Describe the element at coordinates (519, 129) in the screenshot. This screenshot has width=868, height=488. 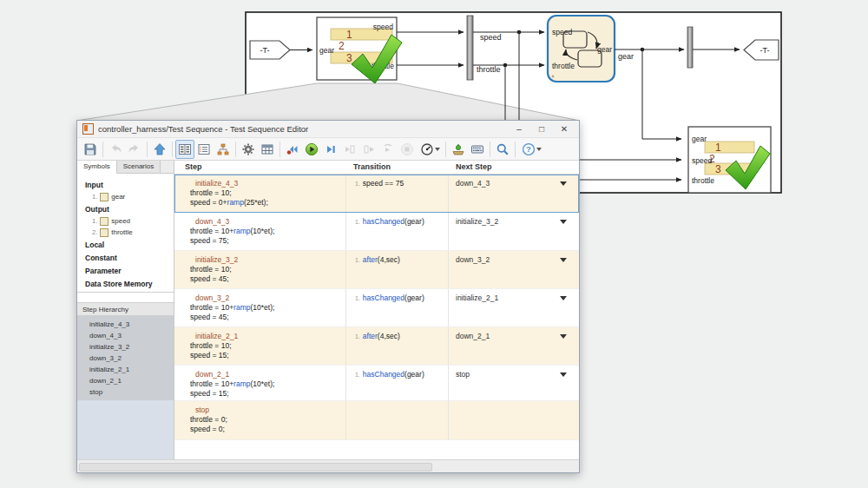
I see `minimize-button: –` at that location.